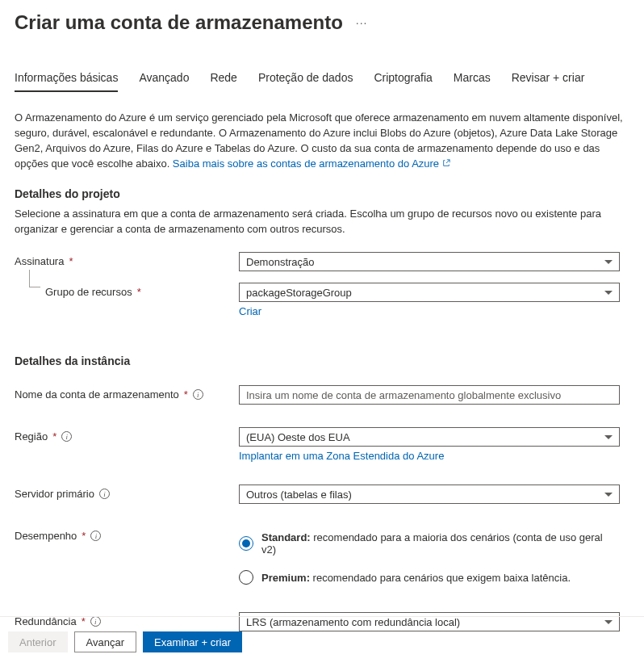  I want to click on subscription-value: Demonstração, so click(281, 262).